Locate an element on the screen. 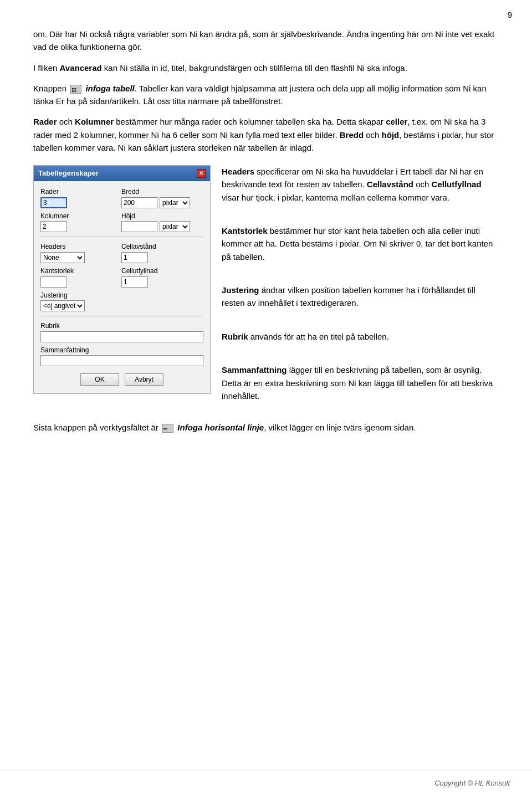  cellavstand-col: Cellavstånd is located at coordinates (162, 253).